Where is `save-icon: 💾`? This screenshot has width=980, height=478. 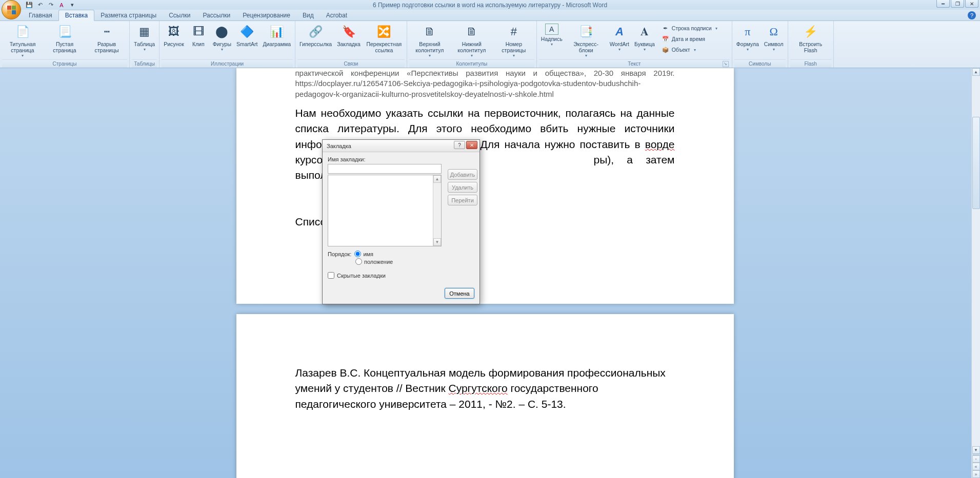
save-icon: 💾 is located at coordinates (29, 5).